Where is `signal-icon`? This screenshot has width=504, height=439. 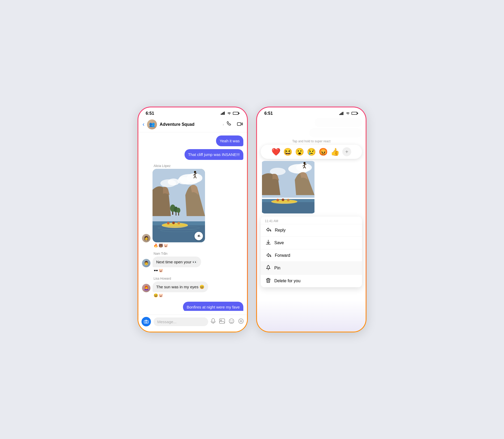
signal-icon is located at coordinates (223, 113).